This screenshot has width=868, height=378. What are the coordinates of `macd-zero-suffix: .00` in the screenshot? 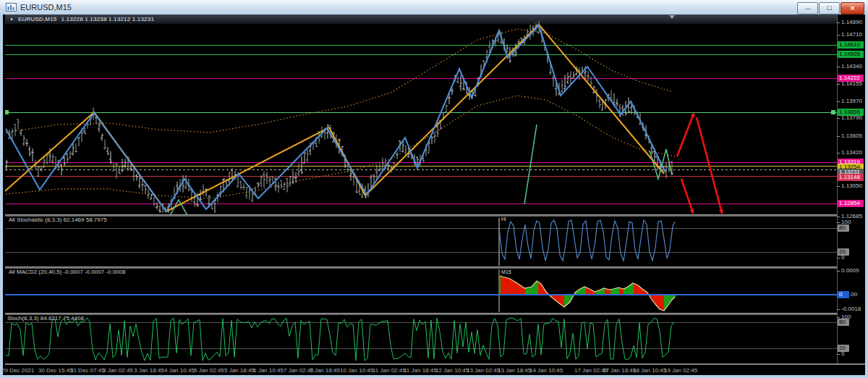 It's located at (854, 295).